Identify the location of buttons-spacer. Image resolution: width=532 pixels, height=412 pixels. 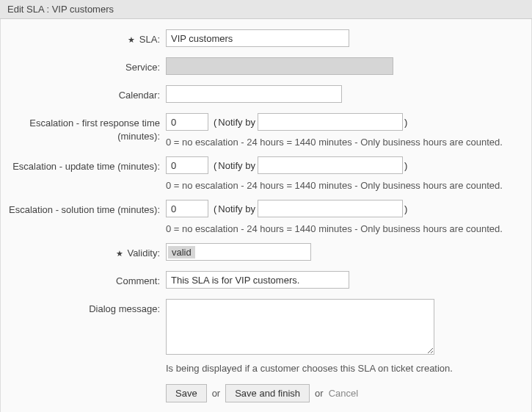
(87, 386).